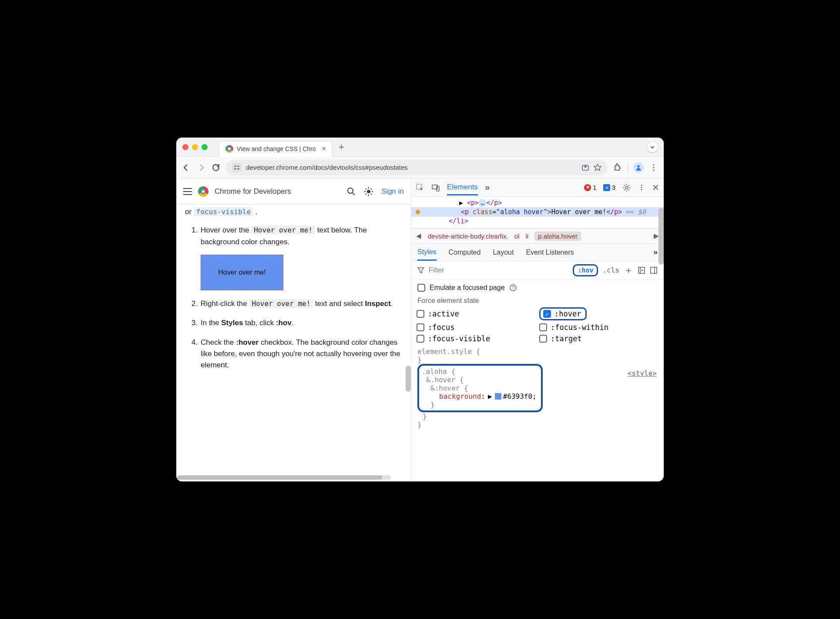  Describe the element at coordinates (299, 298) in the screenshot. I see `steps-list: Hover over the Hover over me! text below…` at that location.